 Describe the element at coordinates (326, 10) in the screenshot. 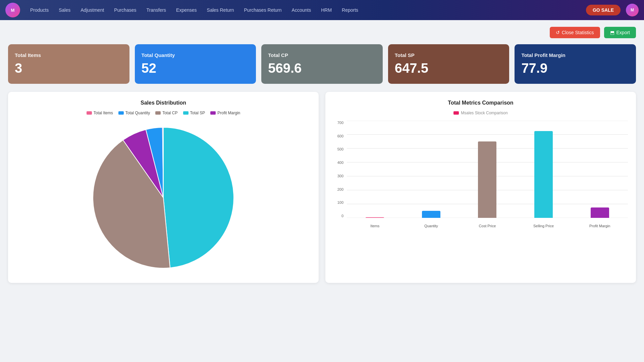

I see `nav-item-hrm: HRM` at that location.